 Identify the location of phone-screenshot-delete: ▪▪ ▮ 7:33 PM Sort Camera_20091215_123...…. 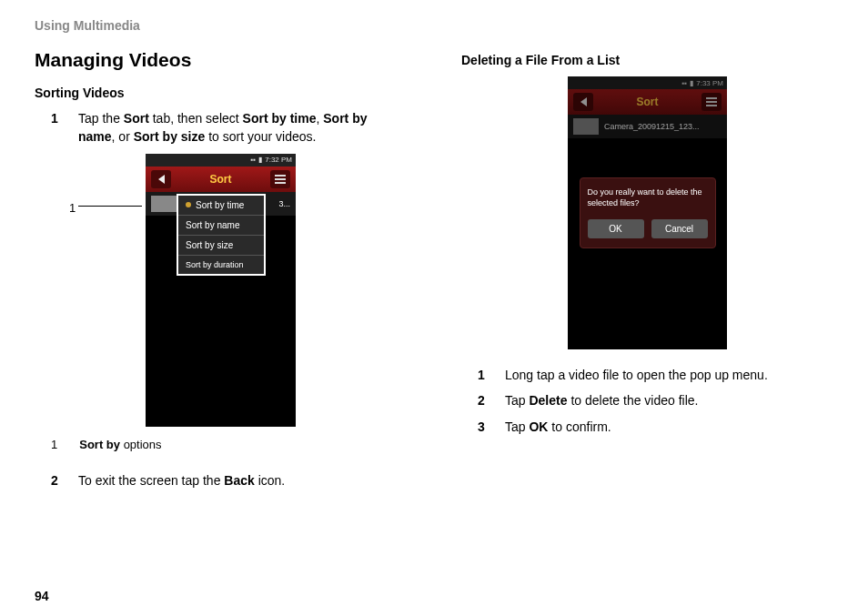
(648, 213).